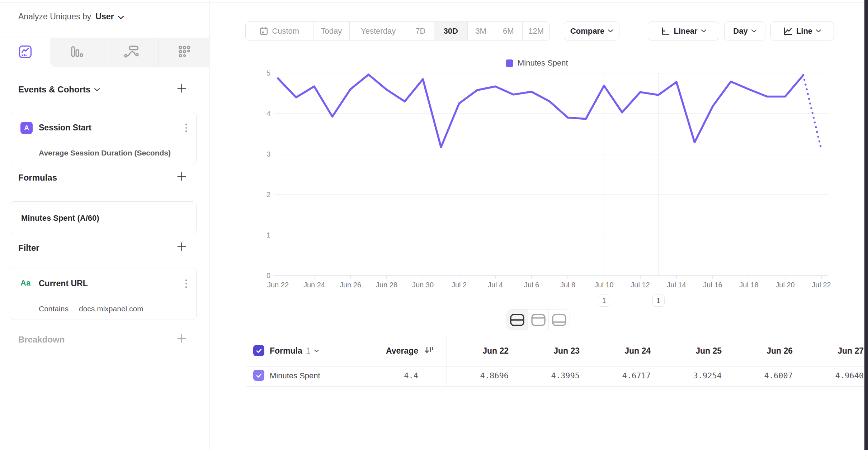 This screenshot has height=450, width=868. Describe the element at coordinates (423, 285) in the screenshot. I see `x-axis-tick-label: Jun 30` at that location.